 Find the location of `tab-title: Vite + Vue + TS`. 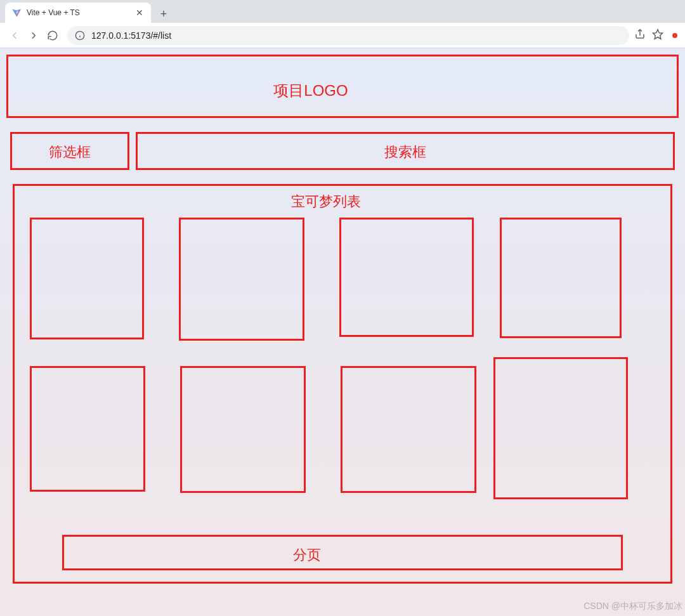

tab-title: Vite + Vue + TS is located at coordinates (81, 13).